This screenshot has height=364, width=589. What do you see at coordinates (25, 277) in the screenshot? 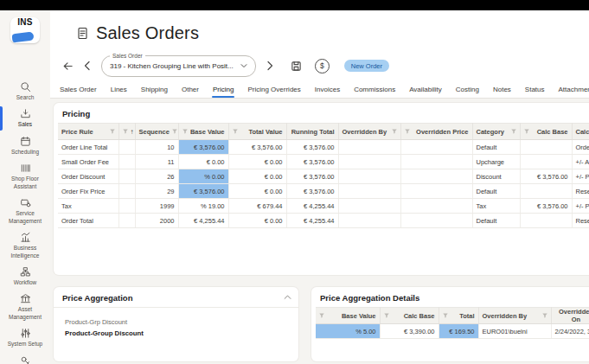
I see `sidebar-item-workflow: Workflow` at bounding box center [25, 277].